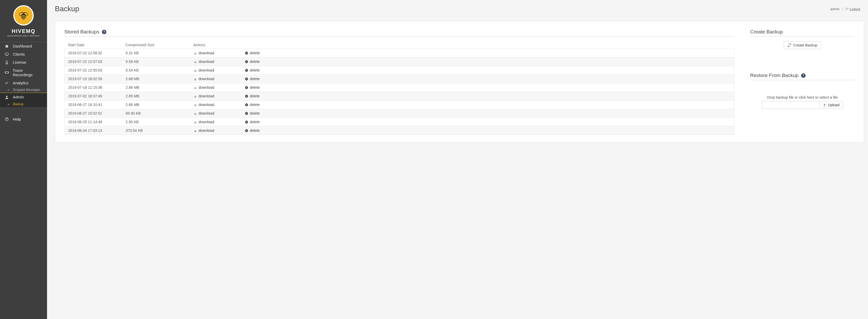  Describe the element at coordinates (24, 21) in the screenshot. I see `brand-logo: HIVEMQ ENTERPRISE MQTT BROKER` at that location.